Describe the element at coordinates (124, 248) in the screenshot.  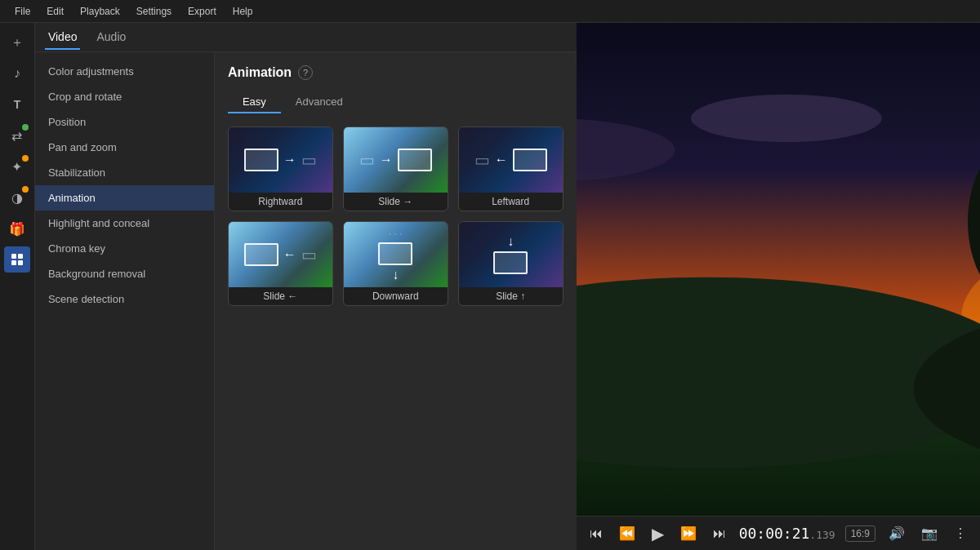
I see `prop-chroma: Chroma key` at that location.